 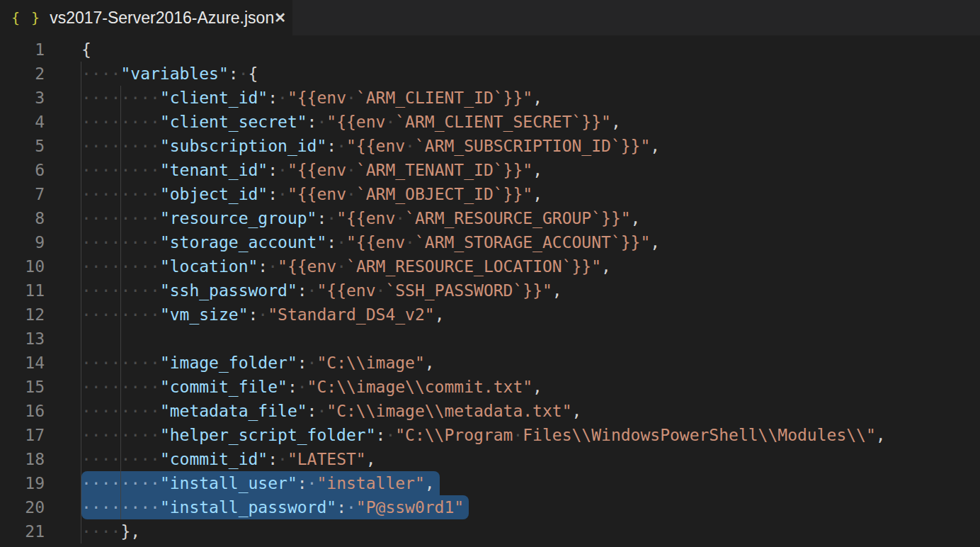 What do you see at coordinates (293, 170) in the screenshot?
I see `code-line-text: ········"tenant_id":·"{{env·`ARM_TENANT_…` at bounding box center [293, 170].